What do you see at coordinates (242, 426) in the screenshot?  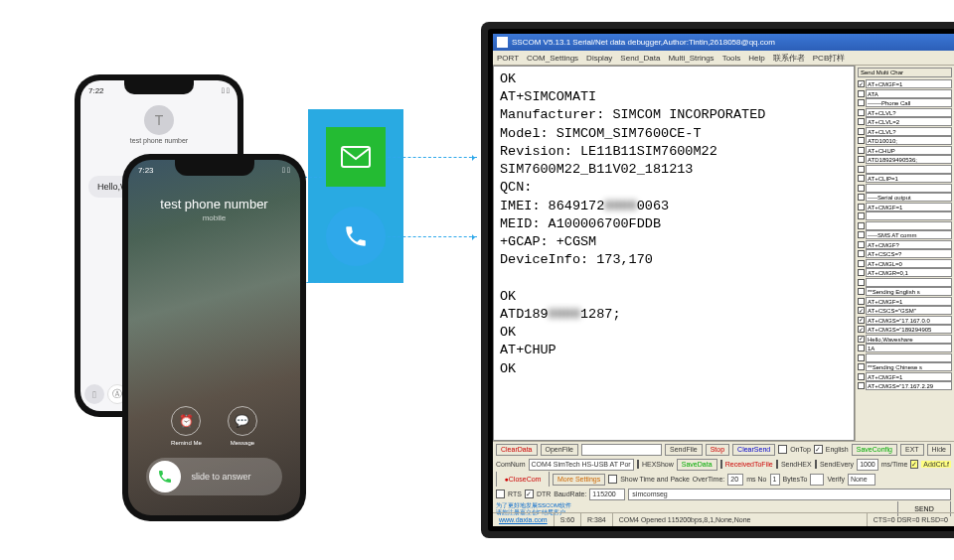 I see `message-button: 💬 Message` at bounding box center [242, 426].